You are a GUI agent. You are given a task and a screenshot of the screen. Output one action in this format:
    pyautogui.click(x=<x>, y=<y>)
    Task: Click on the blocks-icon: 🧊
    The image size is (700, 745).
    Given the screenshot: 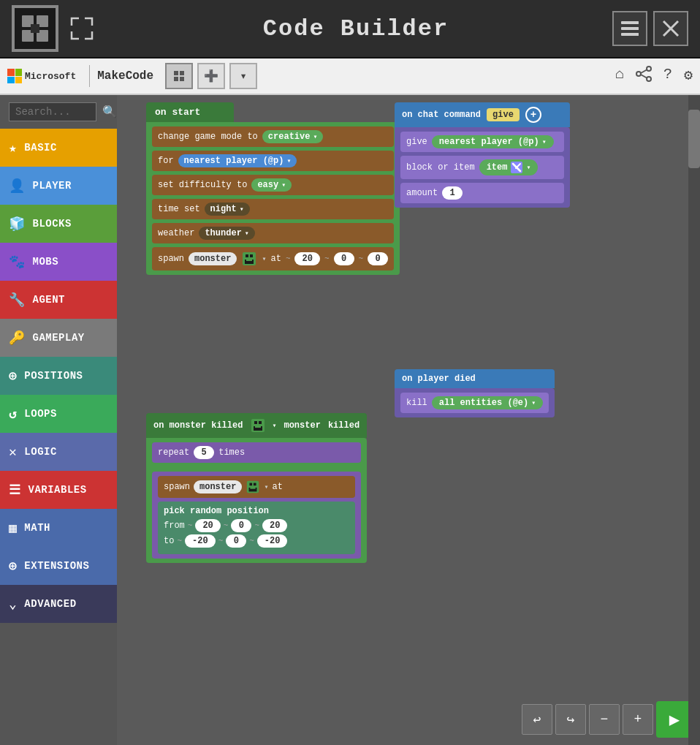 What is the action you would take?
    pyautogui.click(x=18, y=224)
    